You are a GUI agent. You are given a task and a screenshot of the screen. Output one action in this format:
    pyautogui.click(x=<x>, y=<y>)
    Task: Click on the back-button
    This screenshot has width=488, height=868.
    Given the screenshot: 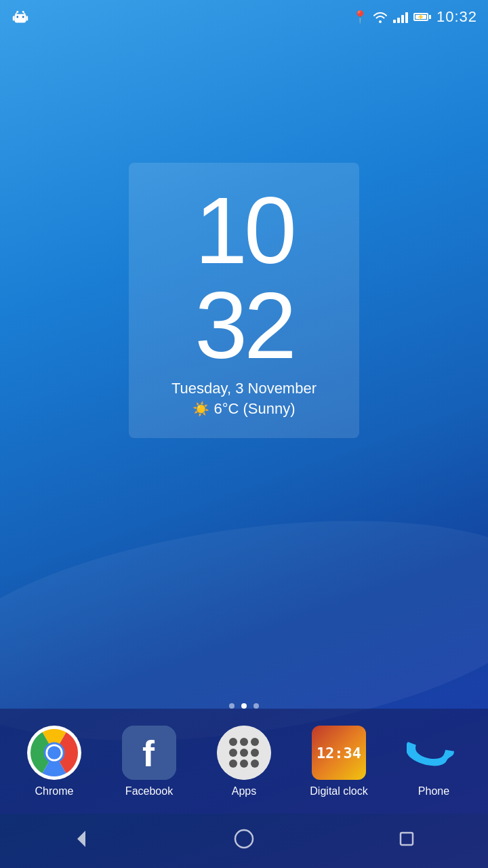 What is the action you would take?
    pyautogui.click(x=81, y=841)
    